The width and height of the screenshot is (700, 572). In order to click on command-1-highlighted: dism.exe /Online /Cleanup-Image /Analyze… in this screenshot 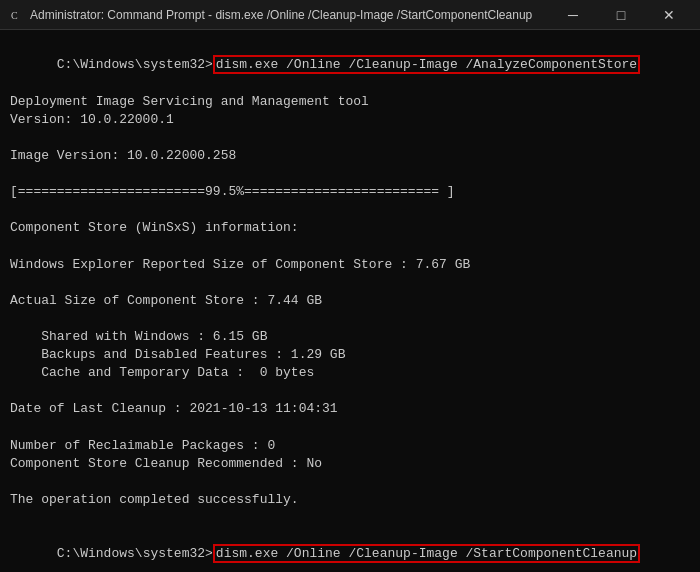, I will do `click(426, 64)`.